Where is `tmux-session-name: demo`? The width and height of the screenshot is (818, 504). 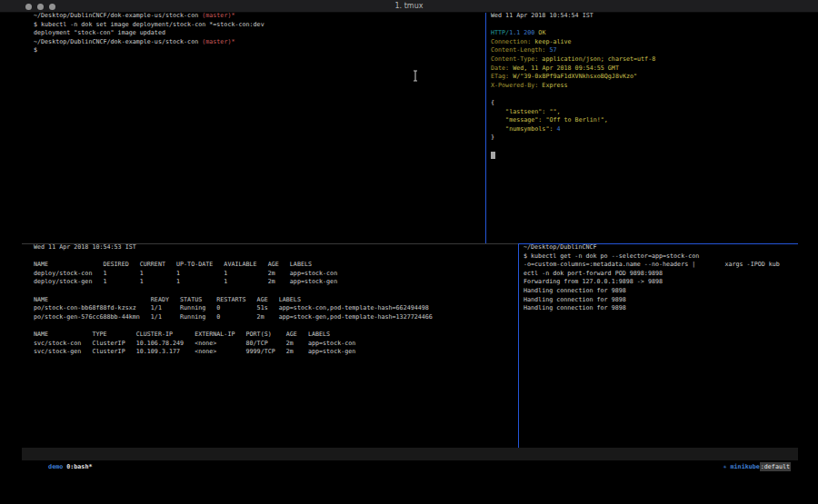
tmux-session-name: demo is located at coordinates (57, 467).